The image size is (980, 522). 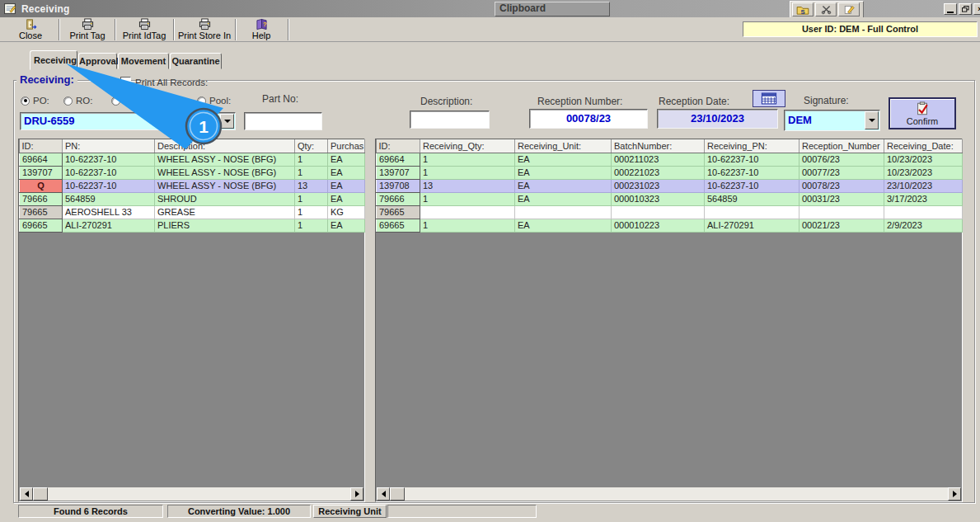 I want to click on column-header: Reception_Number, so click(x=842, y=146).